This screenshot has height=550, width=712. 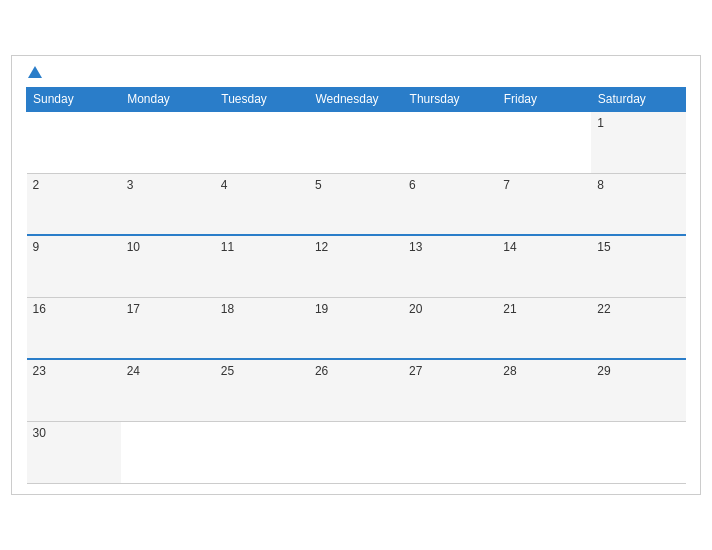 I want to click on calendar-day-cell: 29, so click(x=638, y=390).